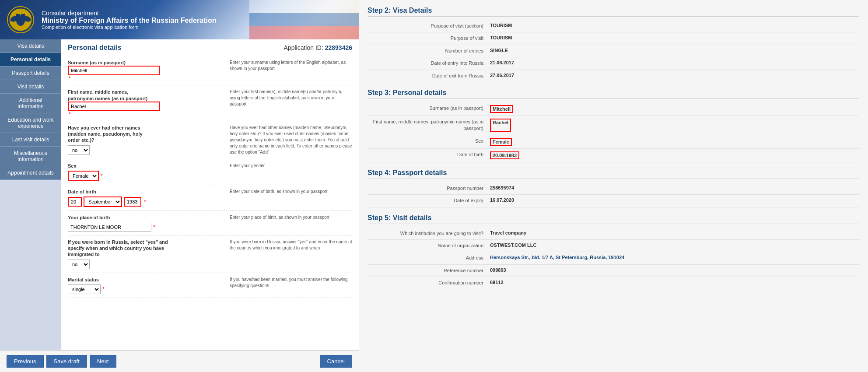 This screenshot has height=372, width=868. What do you see at coordinates (112, 166) in the screenshot?
I see `sex-label: Sex` at bounding box center [112, 166].